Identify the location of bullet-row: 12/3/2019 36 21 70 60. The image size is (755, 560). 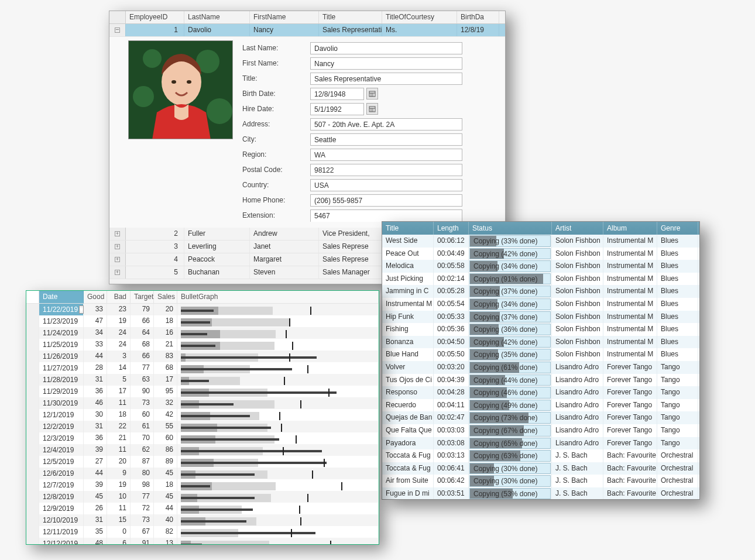
(203, 438).